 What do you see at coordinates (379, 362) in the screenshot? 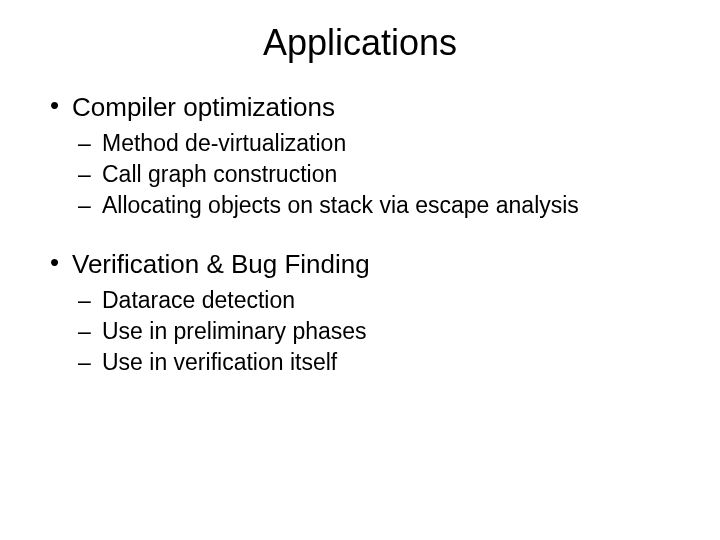
I see `bullet-level2: Use in verification itself` at bounding box center [379, 362].